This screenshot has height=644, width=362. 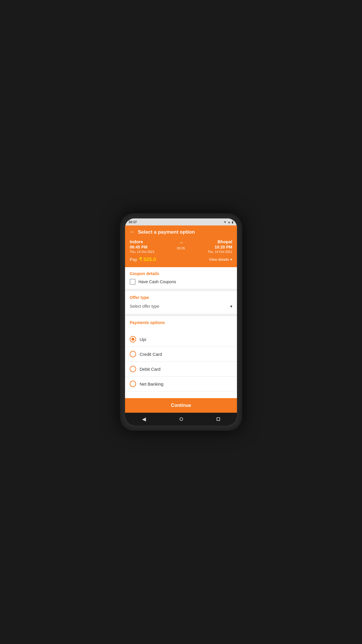 I want to click on chevron-down-icon: ▾, so click(x=231, y=260).